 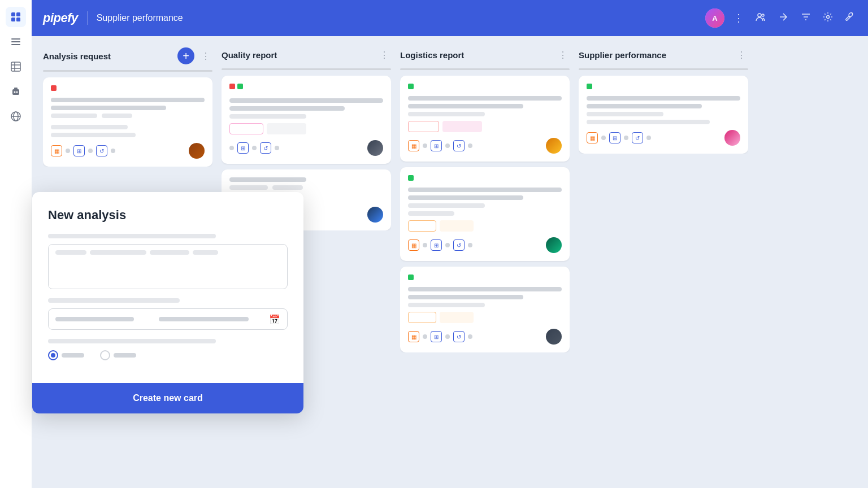 I want to click on header-title: Supplier performance, so click(x=140, y=18).